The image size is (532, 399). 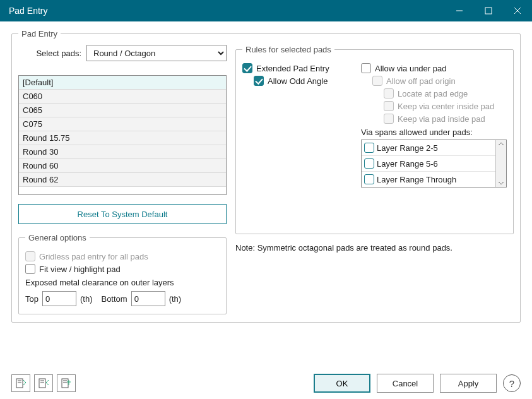 I want to click on list-item: Round 30, so click(x=122, y=152).